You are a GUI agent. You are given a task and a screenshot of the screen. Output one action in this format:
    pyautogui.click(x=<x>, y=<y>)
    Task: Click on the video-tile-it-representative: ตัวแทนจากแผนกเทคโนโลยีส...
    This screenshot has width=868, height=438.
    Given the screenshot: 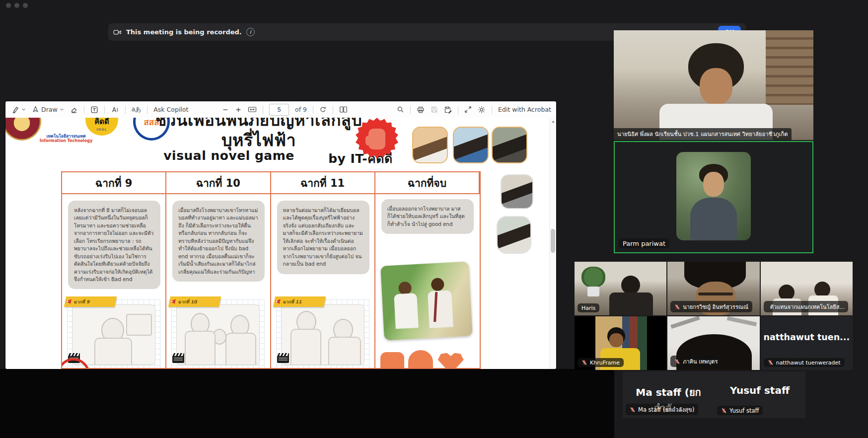 What is the action you would take?
    pyautogui.click(x=806, y=289)
    